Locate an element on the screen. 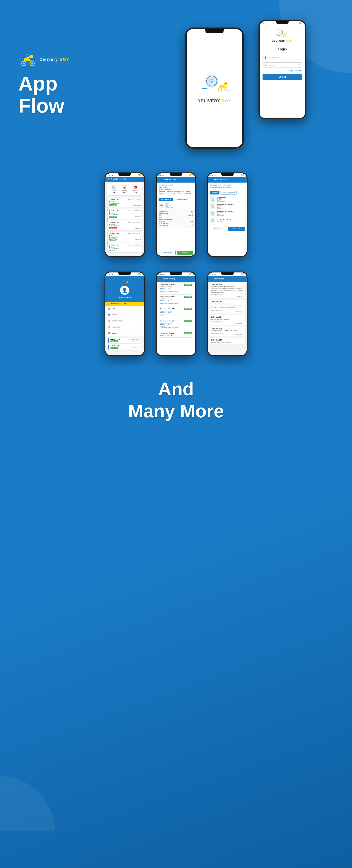  item-row-1: 🧴 Johnson's baby shampoo Price 25 Qty 3 … is located at coordinates (227, 206).